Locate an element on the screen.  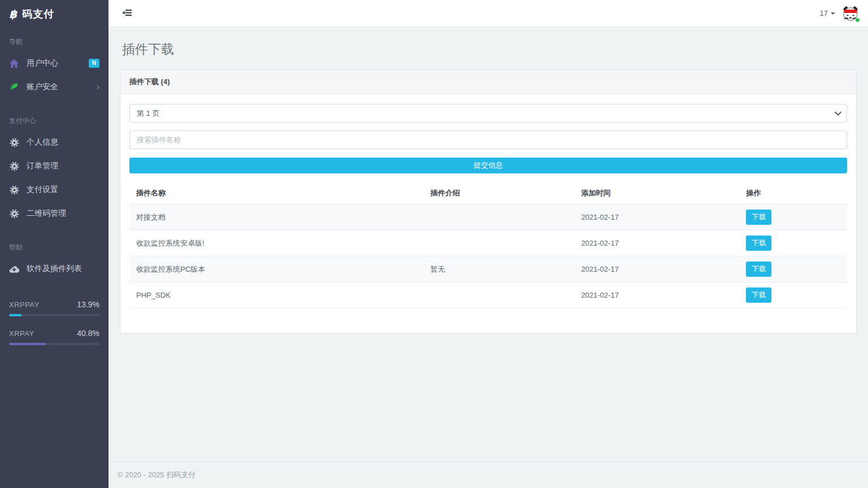
app-logo: ฿ 码支付 is located at coordinates (54, 14).